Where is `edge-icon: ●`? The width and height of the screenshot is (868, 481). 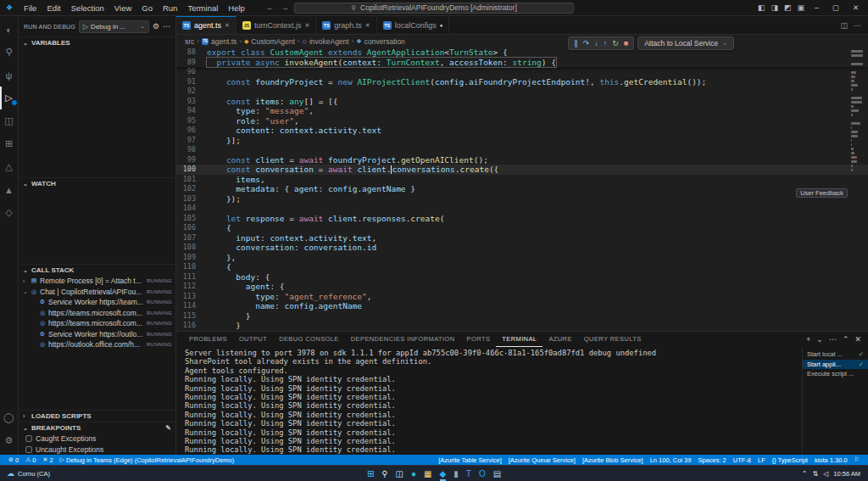 edge-icon: ● is located at coordinates (414, 473).